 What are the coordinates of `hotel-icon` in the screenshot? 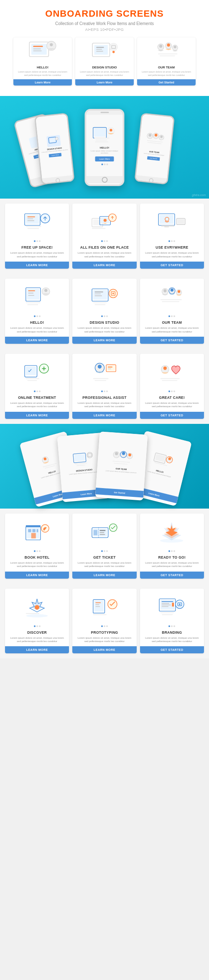 It's located at (37, 533).